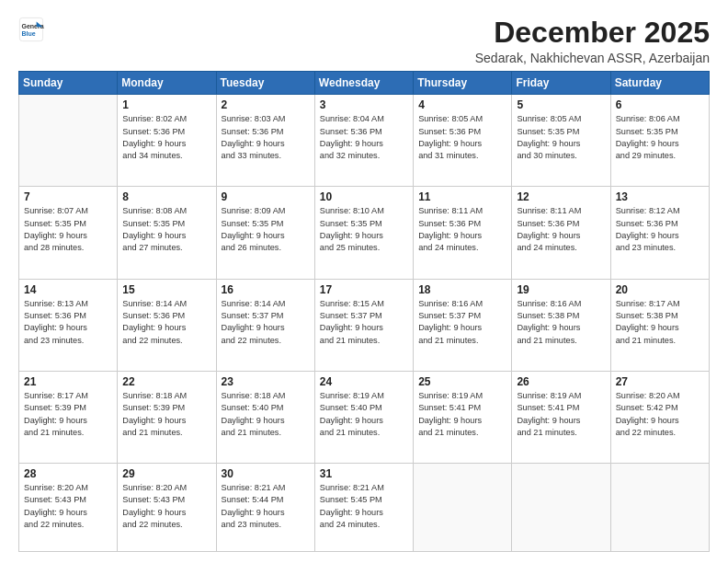 The height and width of the screenshot is (563, 728). What do you see at coordinates (660, 105) in the screenshot?
I see `day-number: 6` at bounding box center [660, 105].